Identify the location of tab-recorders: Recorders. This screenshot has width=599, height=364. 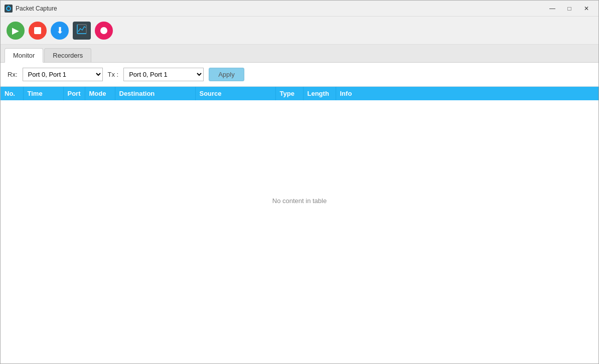
(68, 55).